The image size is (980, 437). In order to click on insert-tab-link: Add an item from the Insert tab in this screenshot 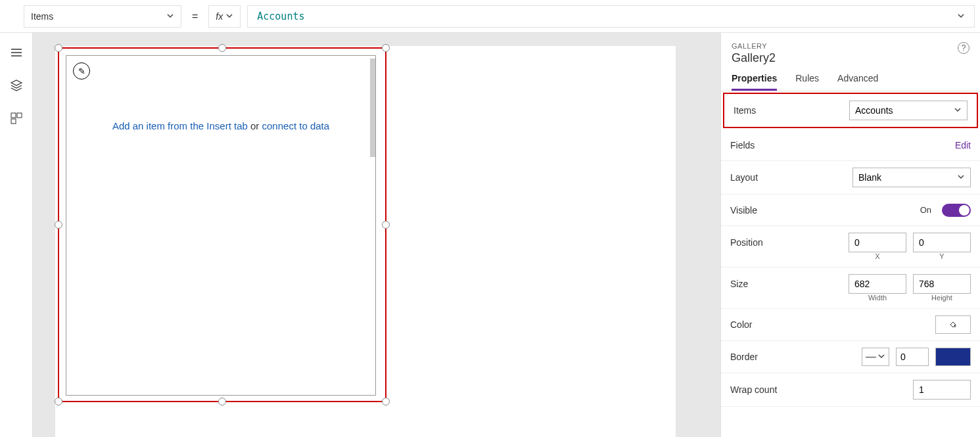, I will do `click(180, 126)`.